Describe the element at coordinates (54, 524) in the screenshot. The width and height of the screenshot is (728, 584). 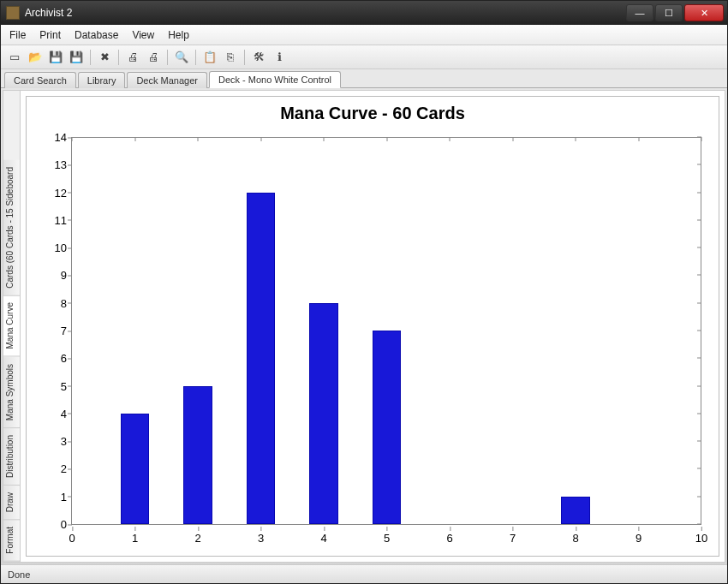
I see `y-tick: 0` at that location.